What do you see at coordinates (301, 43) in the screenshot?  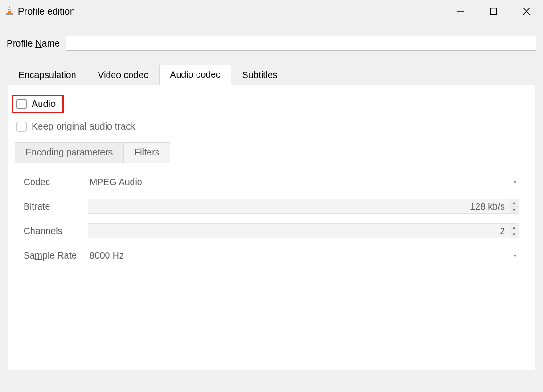 I see `profile-name-input` at bounding box center [301, 43].